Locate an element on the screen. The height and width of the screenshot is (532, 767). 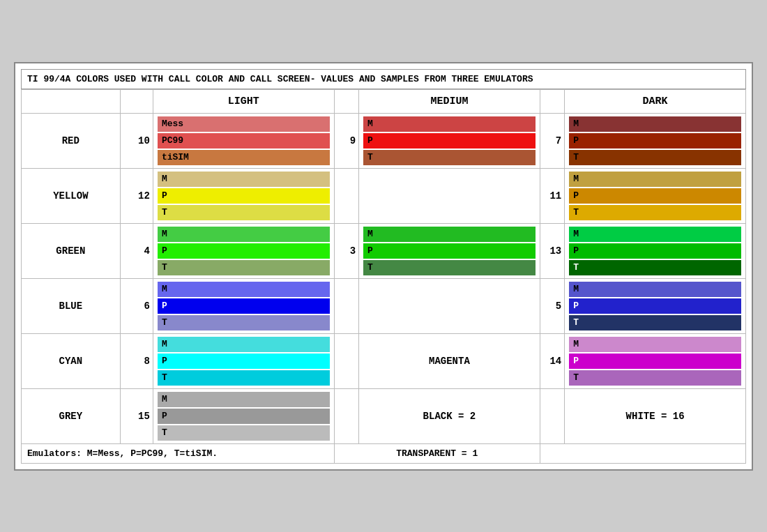
light-num-yellow: 12 is located at coordinates (137, 195).